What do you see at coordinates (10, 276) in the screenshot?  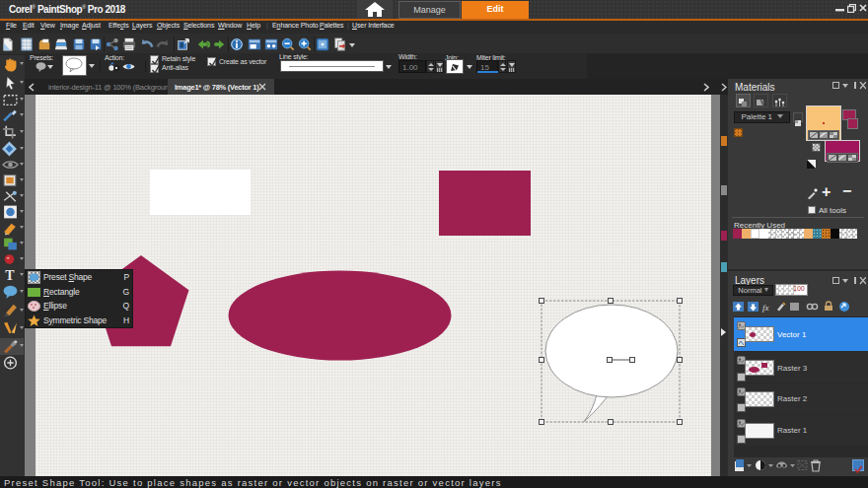 I see `svg-text: T` at bounding box center [10, 276].